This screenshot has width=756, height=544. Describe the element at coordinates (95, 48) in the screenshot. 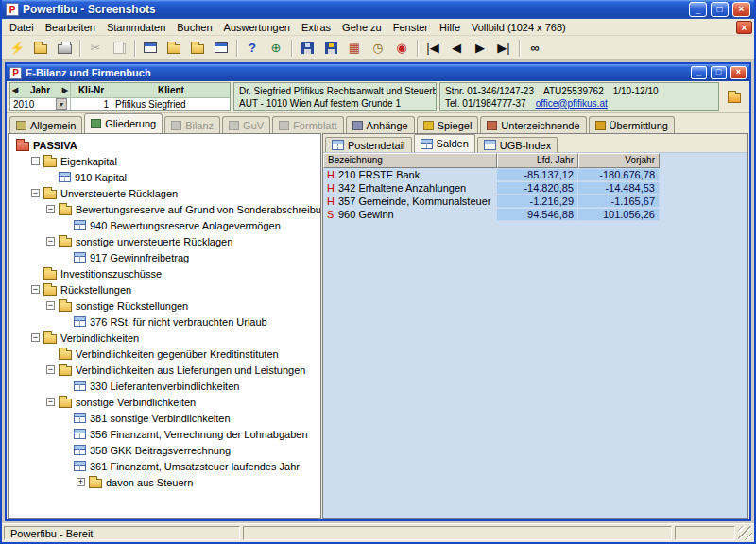

I see `cut-button: ✂` at that location.